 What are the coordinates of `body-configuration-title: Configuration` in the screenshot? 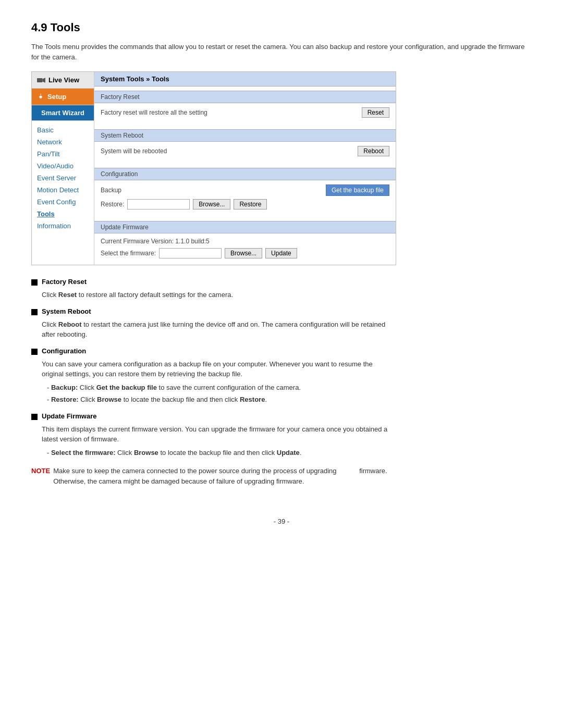 It's located at (64, 351).